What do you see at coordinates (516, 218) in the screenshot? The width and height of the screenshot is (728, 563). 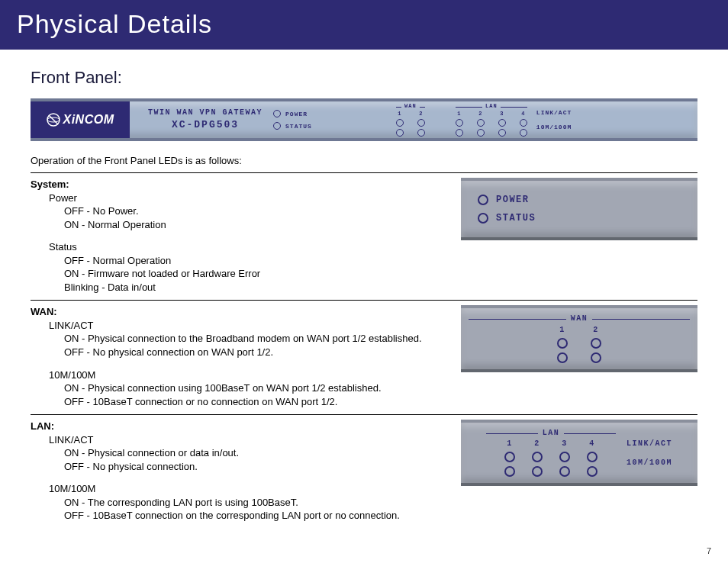 I see `callout-status-label: STATUS` at bounding box center [516, 218].